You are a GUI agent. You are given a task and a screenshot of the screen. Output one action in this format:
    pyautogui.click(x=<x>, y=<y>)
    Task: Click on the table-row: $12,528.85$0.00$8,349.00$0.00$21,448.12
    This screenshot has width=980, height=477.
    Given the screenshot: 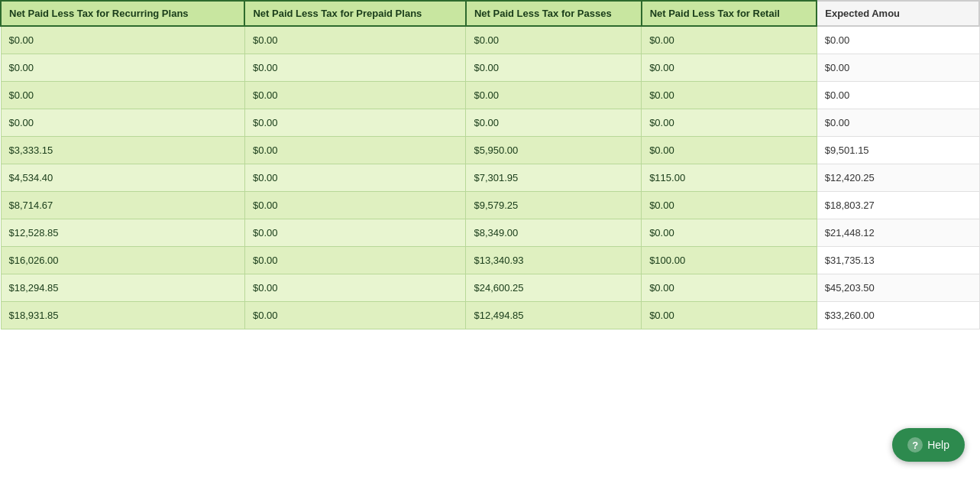 What is the action you would take?
    pyautogui.click(x=490, y=233)
    